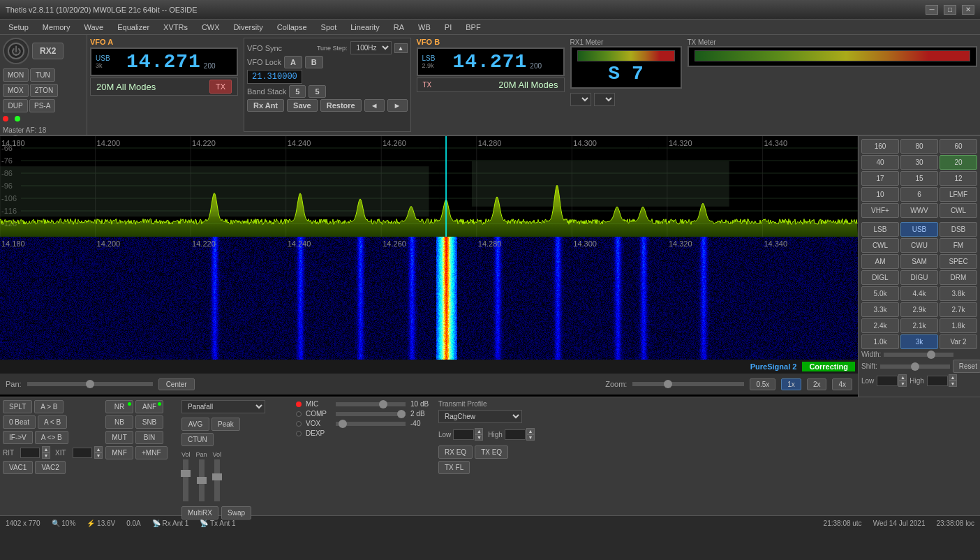 The image size is (980, 560). Describe the element at coordinates (937, 381) in the screenshot. I see `high-value: 3000` at that location.